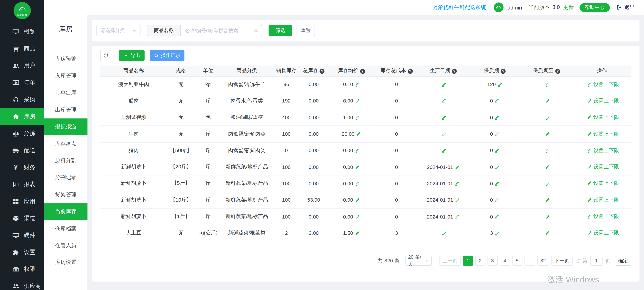 The image size is (644, 290). Describe the element at coordinates (505, 261) in the screenshot. I see `page-button-4: 4` at that location.